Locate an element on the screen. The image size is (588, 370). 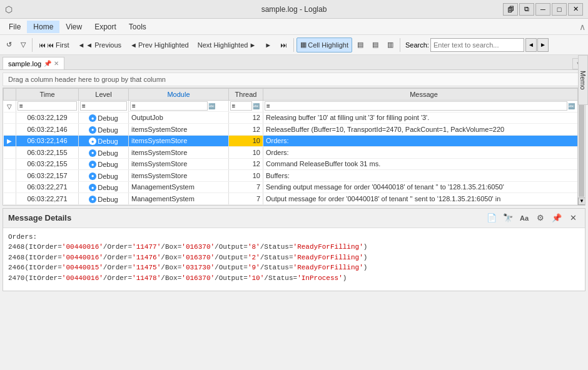
filter-level is located at coordinates (104, 106).